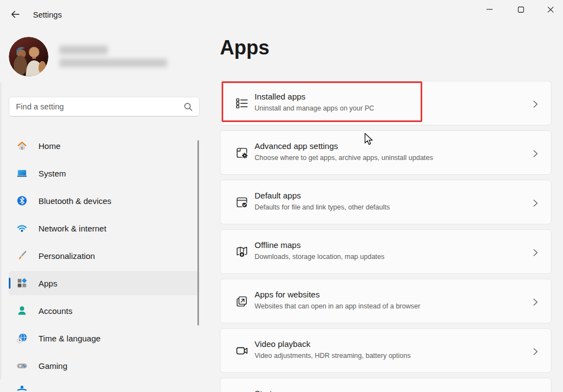  I want to click on card-title: Offline maps, so click(278, 245).